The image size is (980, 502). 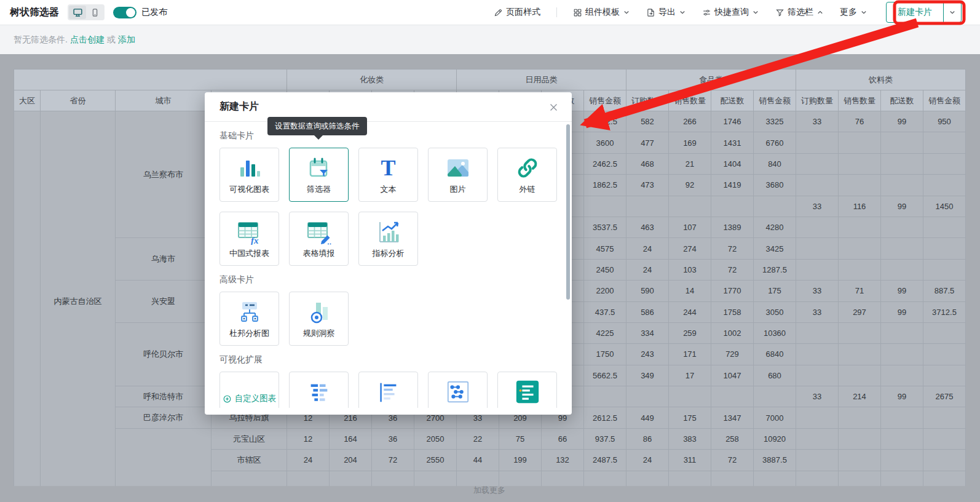 What do you see at coordinates (915, 12) in the screenshot?
I see `new-card-label: 新建卡片` at bounding box center [915, 12].